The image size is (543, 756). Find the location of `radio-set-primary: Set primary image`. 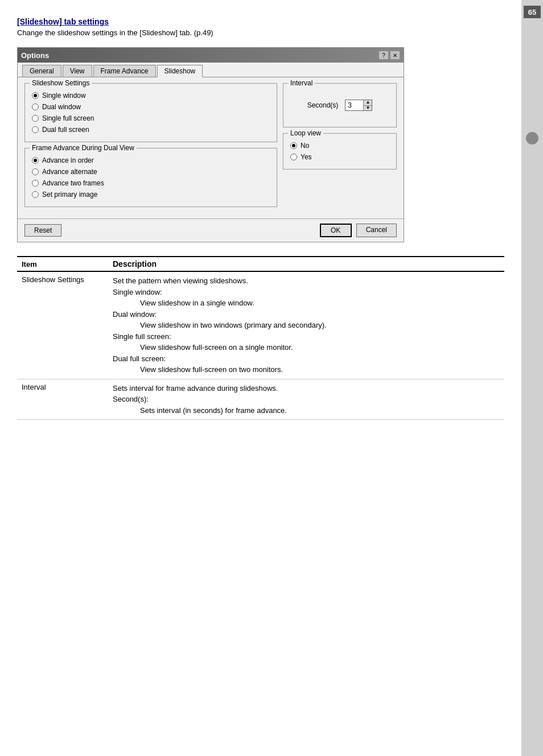

radio-set-primary: Set primary image is located at coordinates (151, 195).